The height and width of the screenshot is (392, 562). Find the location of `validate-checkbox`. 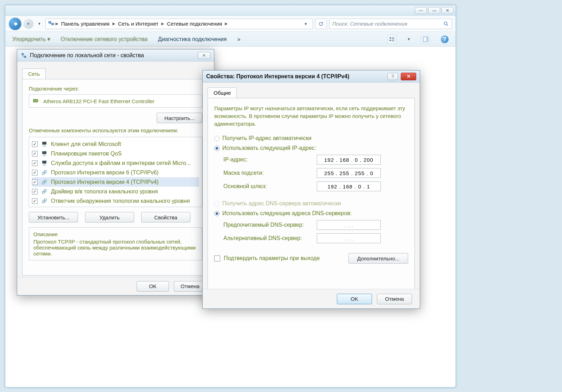

validate-checkbox is located at coordinates (217, 258).